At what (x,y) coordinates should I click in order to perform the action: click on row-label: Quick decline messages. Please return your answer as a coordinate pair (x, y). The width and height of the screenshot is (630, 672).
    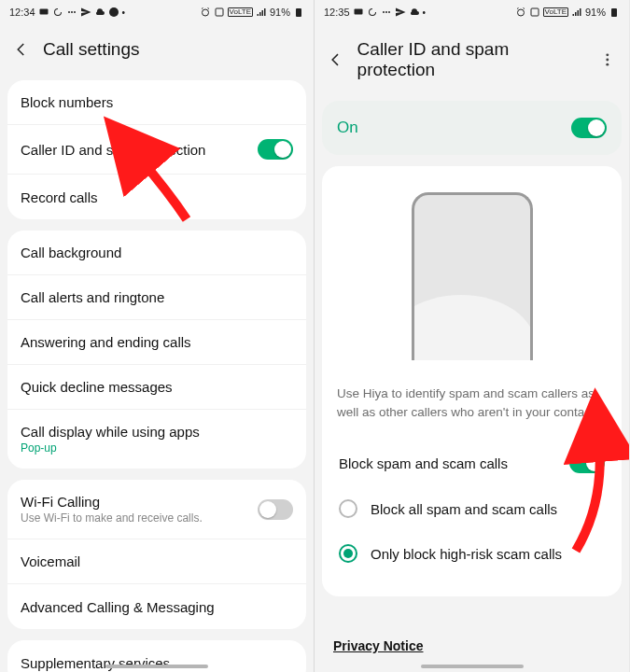
    Looking at the image, I should click on (97, 386).